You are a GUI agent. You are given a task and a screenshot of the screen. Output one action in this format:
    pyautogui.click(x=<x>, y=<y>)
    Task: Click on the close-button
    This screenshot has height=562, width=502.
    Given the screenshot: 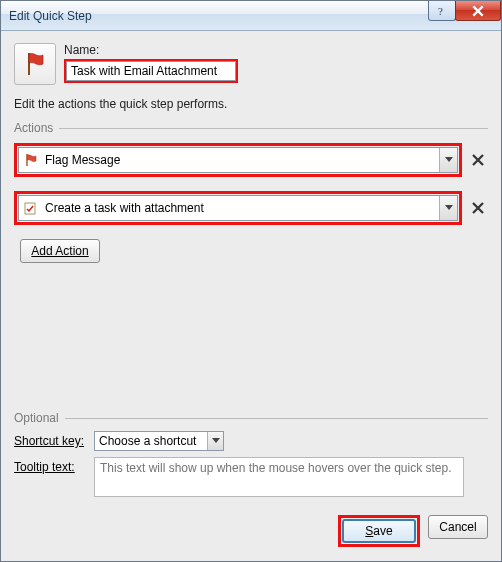 What is the action you would take?
    pyautogui.click(x=478, y=11)
    